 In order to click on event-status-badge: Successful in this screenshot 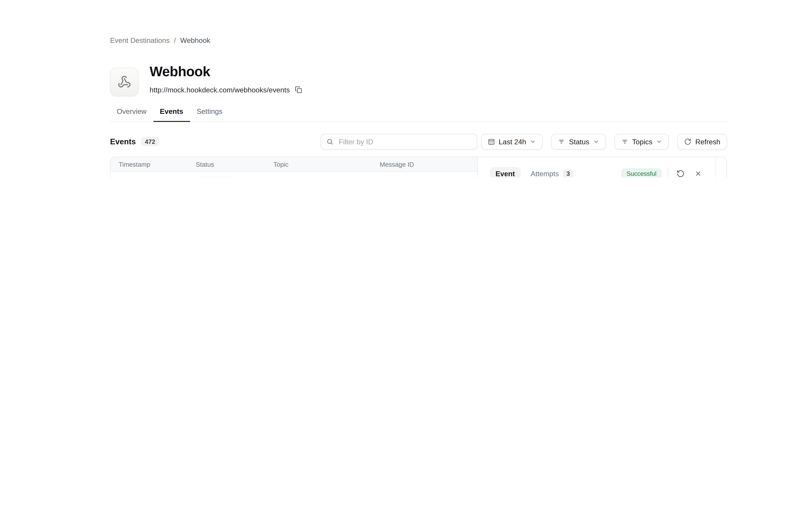, I will do `click(641, 173)`.